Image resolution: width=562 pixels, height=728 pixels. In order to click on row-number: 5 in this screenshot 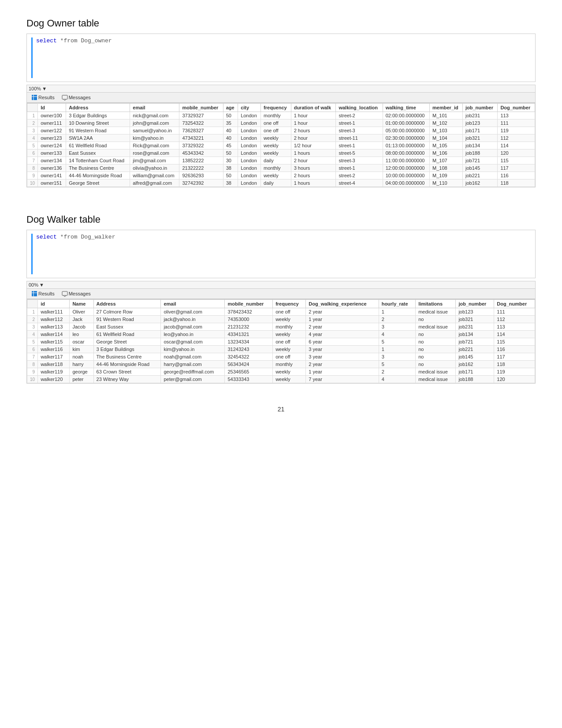, I will do `click(33, 146)`.